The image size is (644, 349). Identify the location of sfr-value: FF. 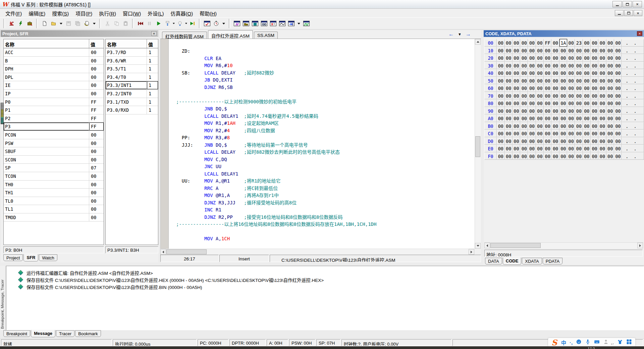
(96, 118).